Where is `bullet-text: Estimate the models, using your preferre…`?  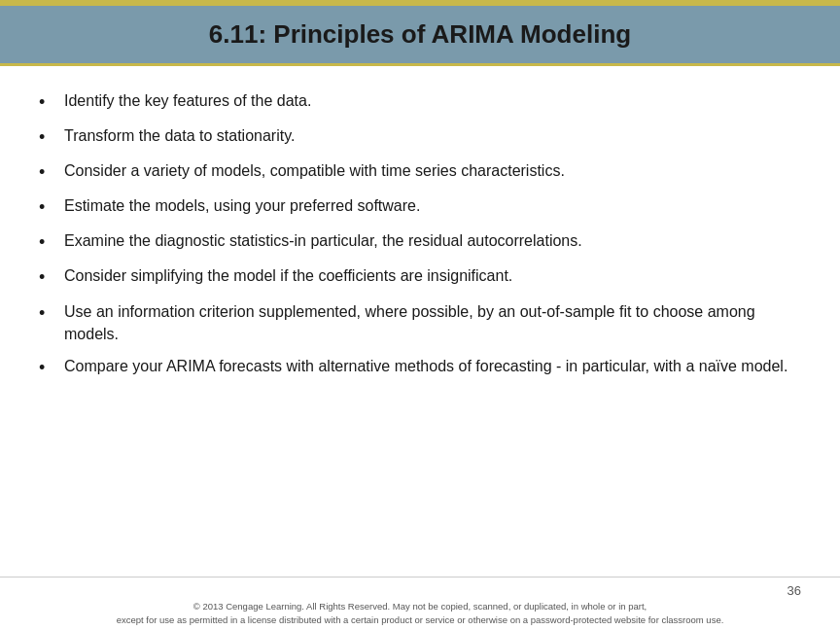
bullet-text: Estimate the models, using your preferre… is located at coordinates (433, 206).